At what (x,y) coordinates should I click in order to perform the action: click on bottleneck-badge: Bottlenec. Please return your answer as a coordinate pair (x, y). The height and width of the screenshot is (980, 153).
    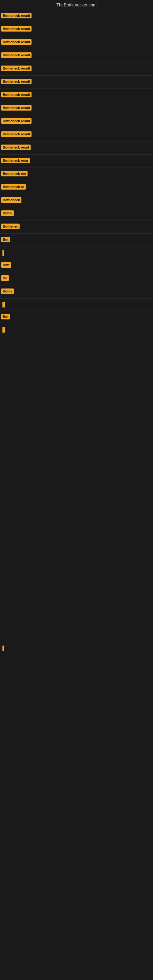
    Looking at the image, I should click on (10, 226).